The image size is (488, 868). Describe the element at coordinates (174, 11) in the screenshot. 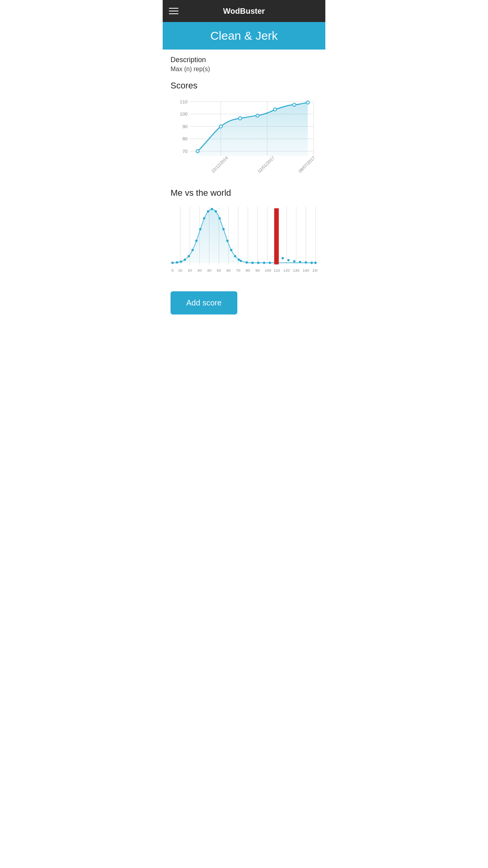

I see `menu-icon` at that location.